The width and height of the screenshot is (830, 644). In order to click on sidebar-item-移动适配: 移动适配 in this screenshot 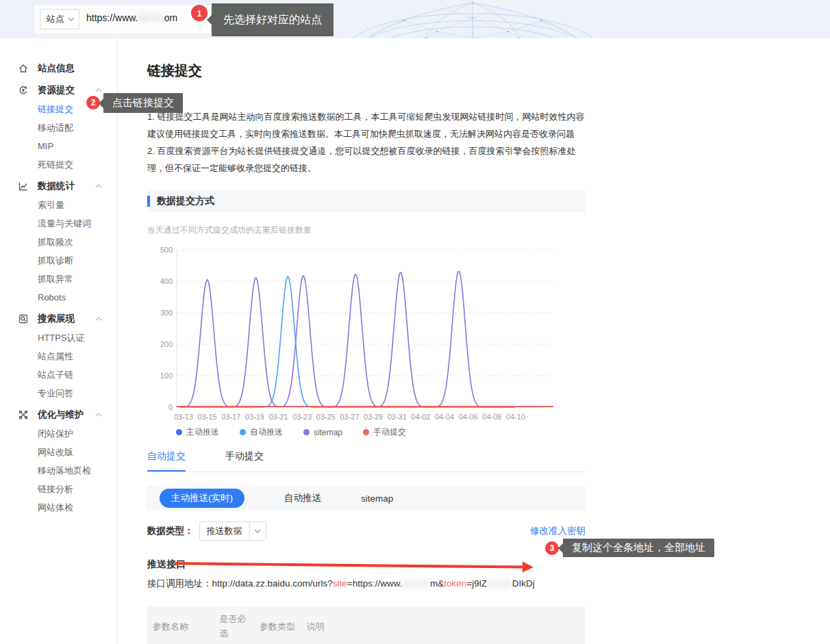, I will do `click(67, 127)`.